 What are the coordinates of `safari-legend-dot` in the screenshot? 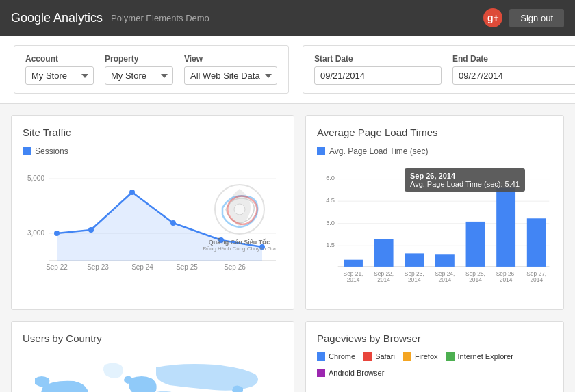 It's located at (368, 356).